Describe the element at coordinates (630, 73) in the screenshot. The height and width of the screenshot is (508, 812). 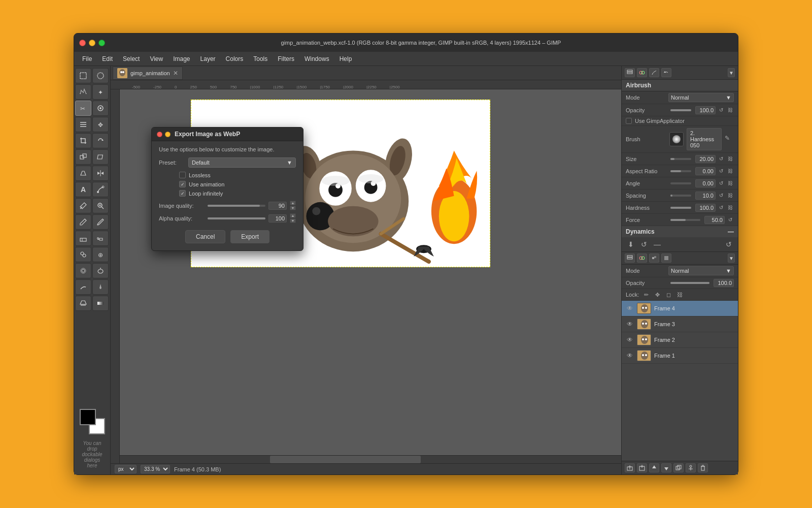
I see `panel-icon-layers` at that location.